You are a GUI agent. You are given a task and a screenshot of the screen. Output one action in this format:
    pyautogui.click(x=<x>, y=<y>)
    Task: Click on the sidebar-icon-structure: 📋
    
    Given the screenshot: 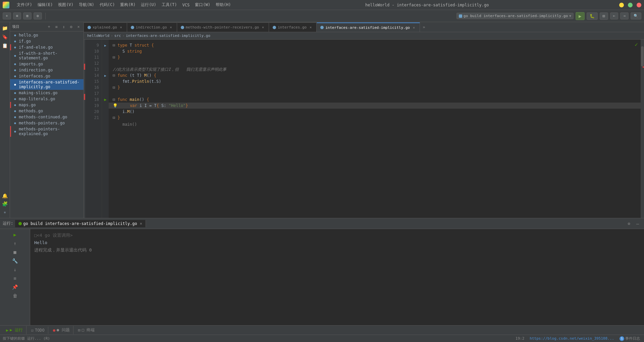 What is the action you would take?
    pyautogui.click(x=5, y=46)
    